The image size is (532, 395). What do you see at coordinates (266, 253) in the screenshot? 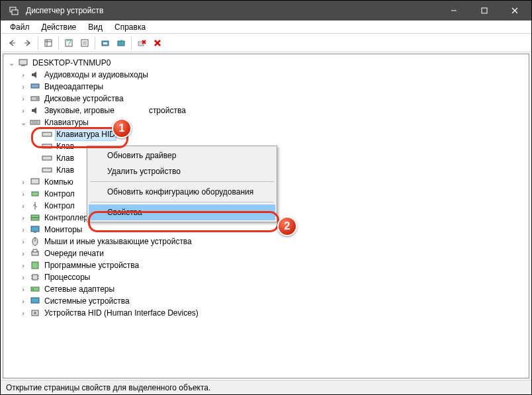
I see `tree-node-print-queue: ›Очереди печати` at bounding box center [266, 253].